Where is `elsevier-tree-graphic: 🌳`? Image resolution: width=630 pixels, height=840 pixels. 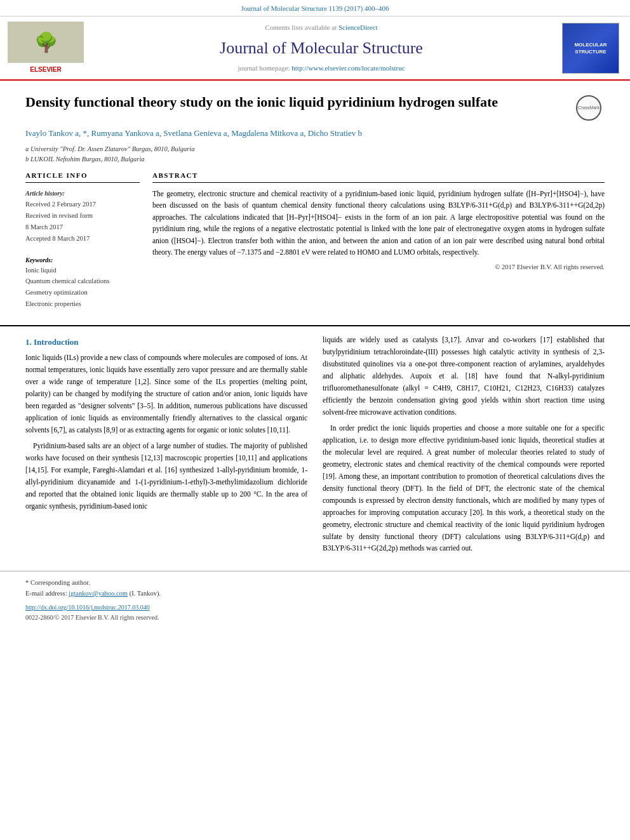
elsevier-tree-graphic: 🌳 is located at coordinates (46, 42).